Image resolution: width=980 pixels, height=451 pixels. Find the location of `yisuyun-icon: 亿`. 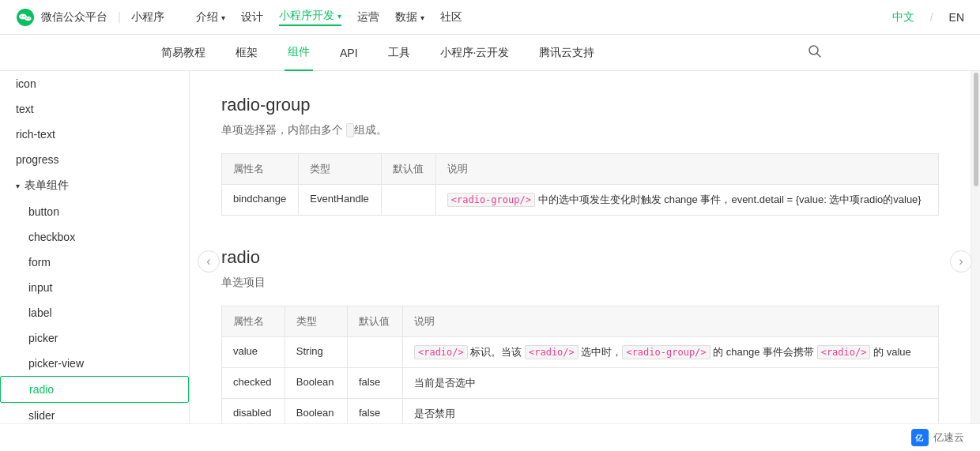

yisuyun-icon: 亿 is located at coordinates (920, 438).